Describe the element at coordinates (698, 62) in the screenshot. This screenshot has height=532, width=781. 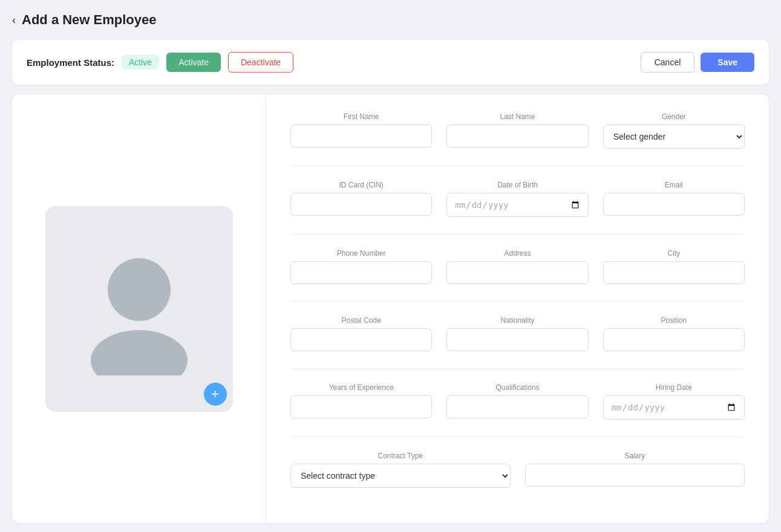
I see `status-right: Cancel Save` at that location.